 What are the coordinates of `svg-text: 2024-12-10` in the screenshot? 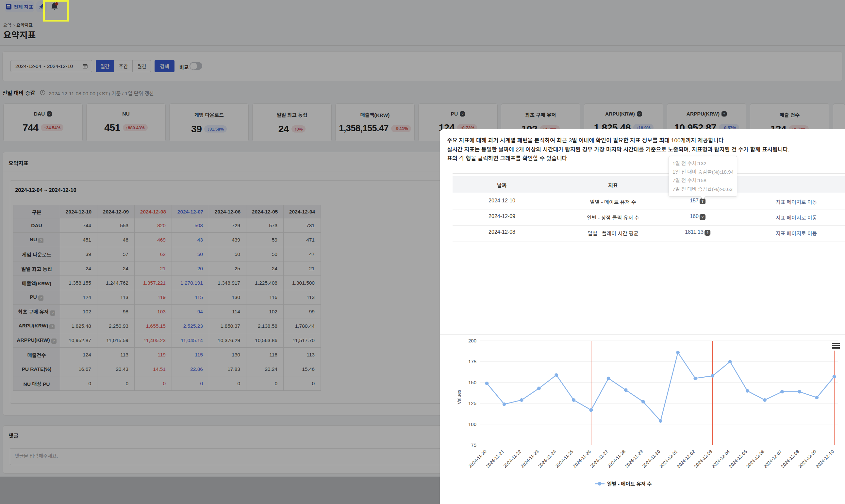 It's located at (825, 459).